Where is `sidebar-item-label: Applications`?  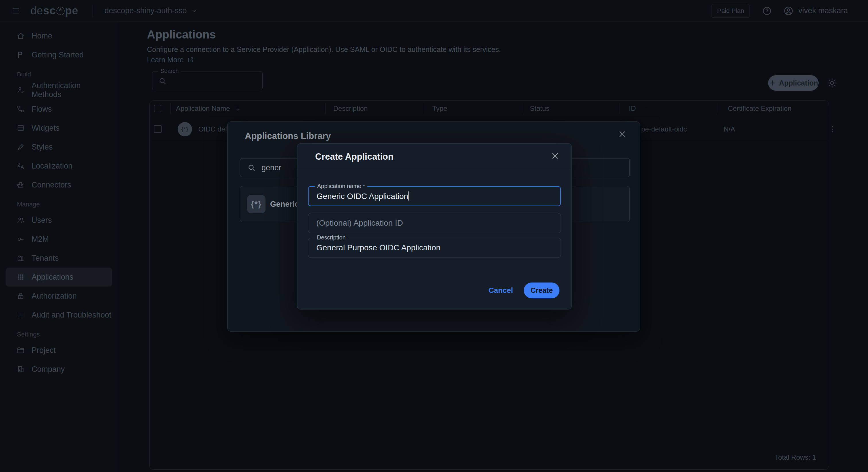
sidebar-item-label: Applications is located at coordinates (53, 277).